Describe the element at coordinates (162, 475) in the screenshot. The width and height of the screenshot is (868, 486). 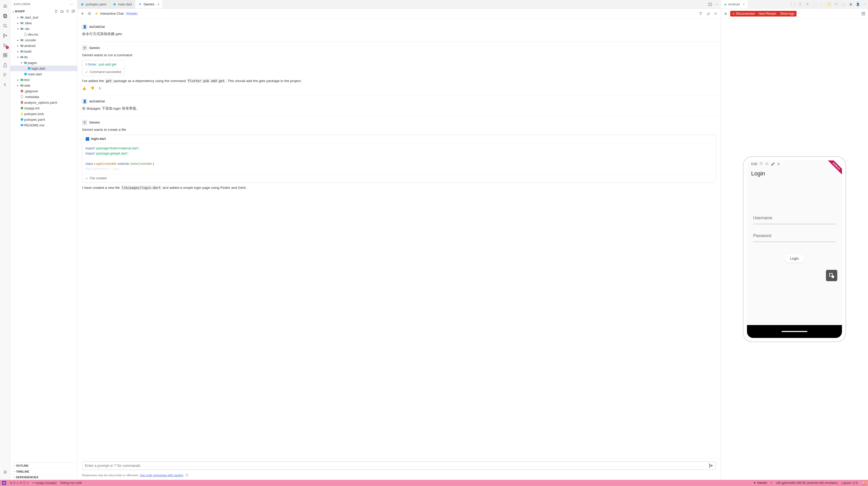
I see `caution-link: Use code responses with caution` at that location.